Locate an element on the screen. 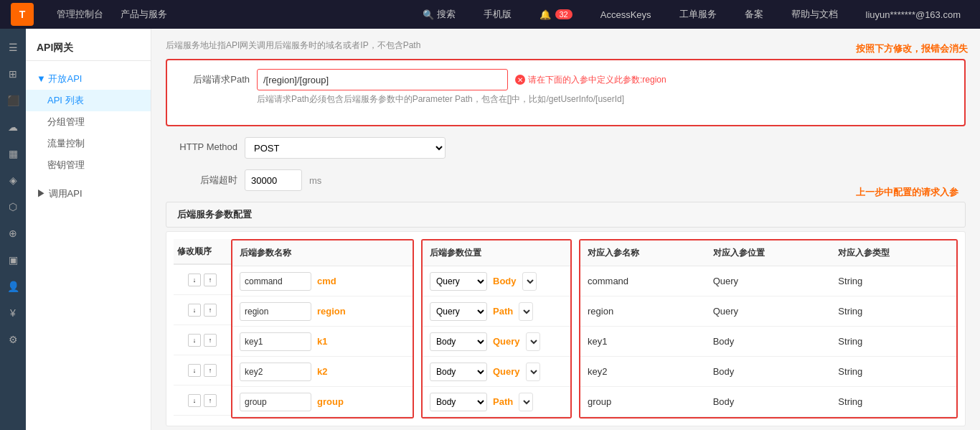  sidebar-icon-home: ⊞ is located at coordinates (13, 74).